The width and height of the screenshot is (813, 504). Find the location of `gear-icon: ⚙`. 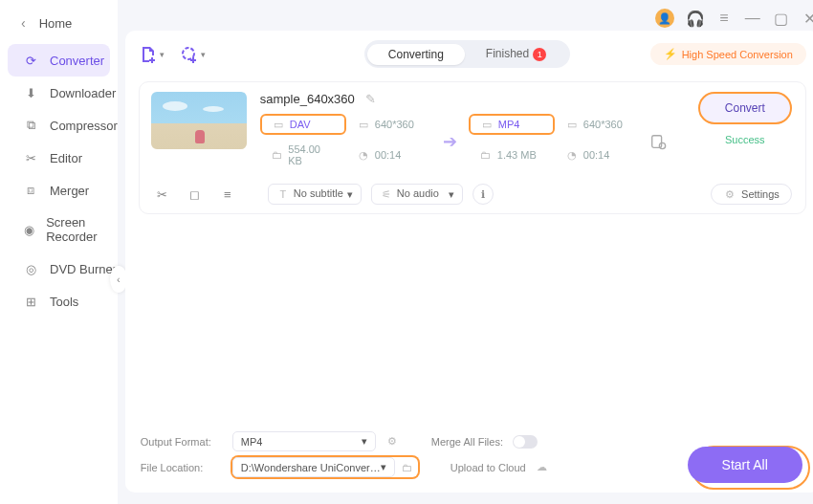

gear-icon: ⚙ is located at coordinates (730, 194).